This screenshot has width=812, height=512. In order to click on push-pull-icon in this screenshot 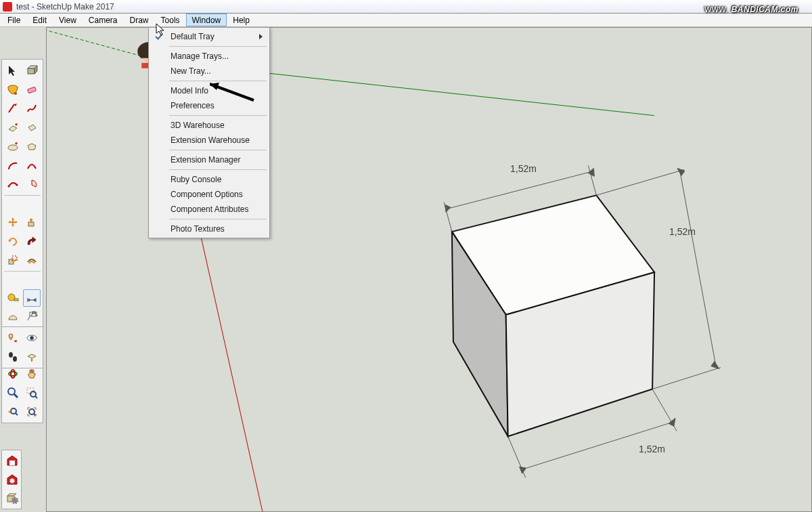, I will do `click(32, 222)`.